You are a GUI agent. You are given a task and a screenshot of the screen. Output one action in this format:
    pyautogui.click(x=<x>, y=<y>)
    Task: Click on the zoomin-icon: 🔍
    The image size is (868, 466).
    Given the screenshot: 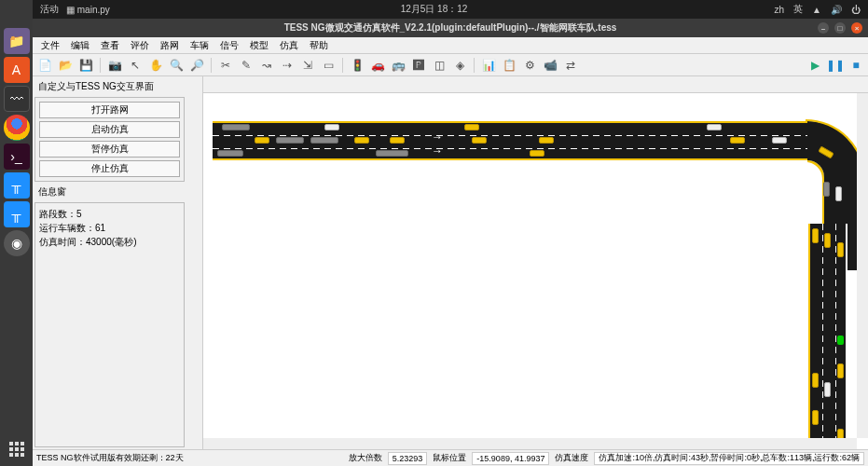 What is the action you would take?
    pyautogui.click(x=176, y=65)
    